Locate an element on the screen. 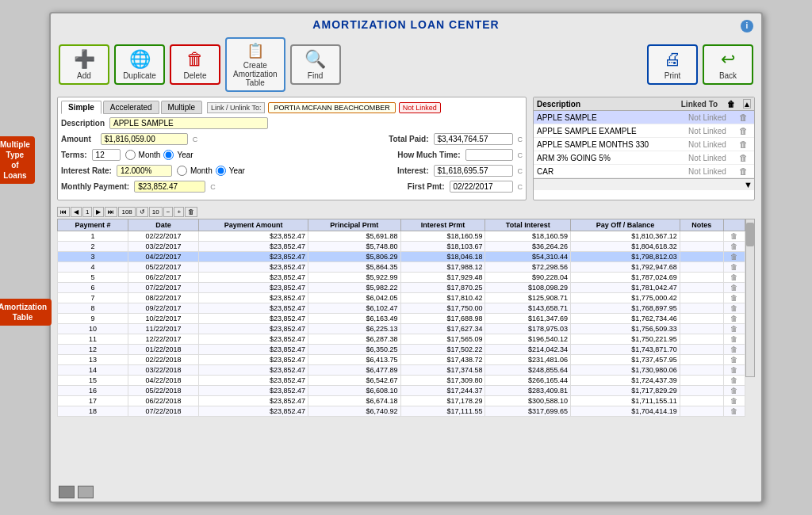 This screenshot has height=515, width=812. first-pmt-input is located at coordinates (481, 187).